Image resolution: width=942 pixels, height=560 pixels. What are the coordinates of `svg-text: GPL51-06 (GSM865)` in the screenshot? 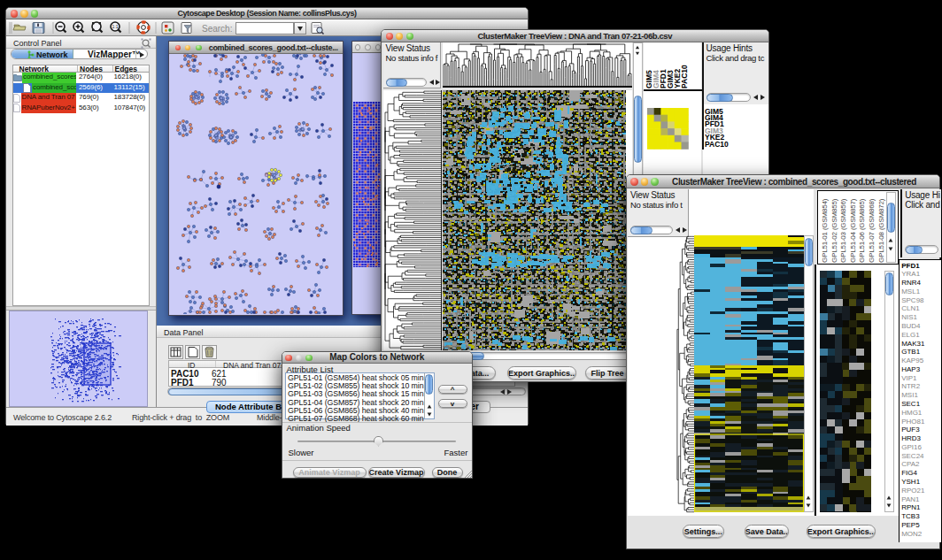 It's located at (862, 230).